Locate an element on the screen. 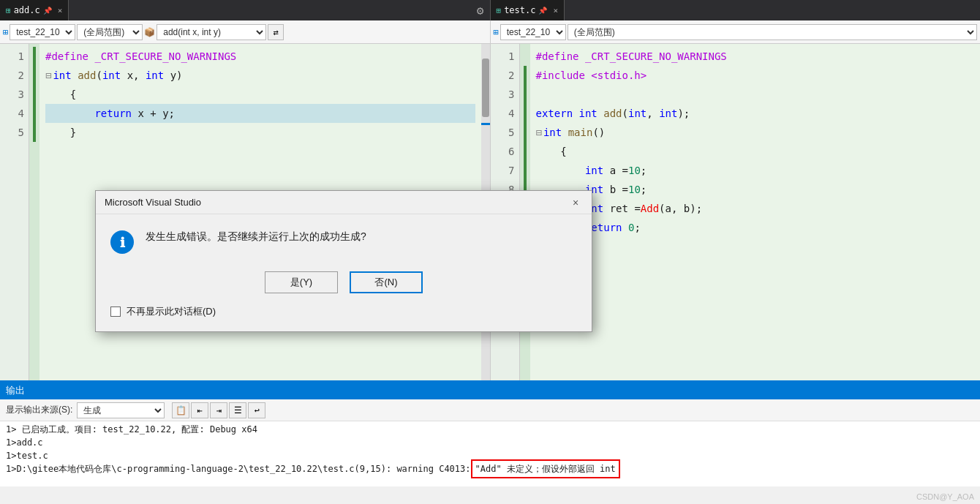 This screenshot has height=504, width=980. dialog-checkbox is located at coordinates (116, 312).